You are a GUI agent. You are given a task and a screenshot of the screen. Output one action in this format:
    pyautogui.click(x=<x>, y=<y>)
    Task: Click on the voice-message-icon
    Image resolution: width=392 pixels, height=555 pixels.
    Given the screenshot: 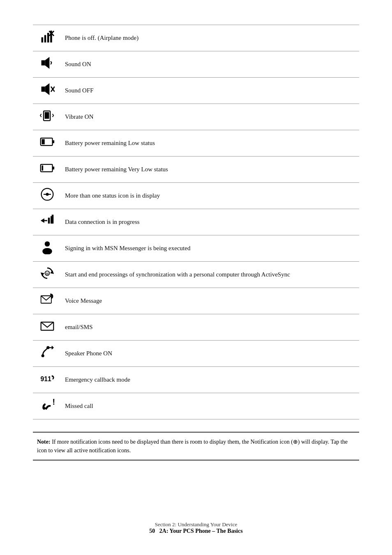 What is the action you would take?
    pyautogui.click(x=47, y=301)
    